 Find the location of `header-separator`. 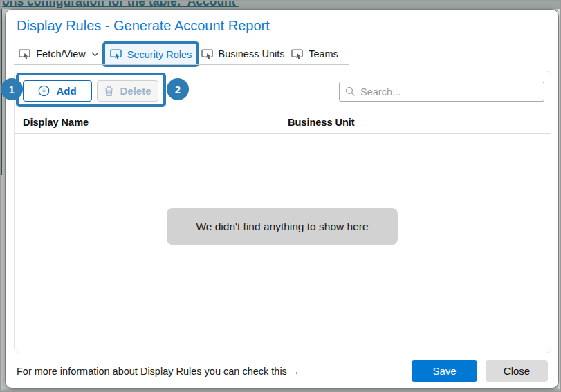

header-separator is located at coordinates (282, 134).